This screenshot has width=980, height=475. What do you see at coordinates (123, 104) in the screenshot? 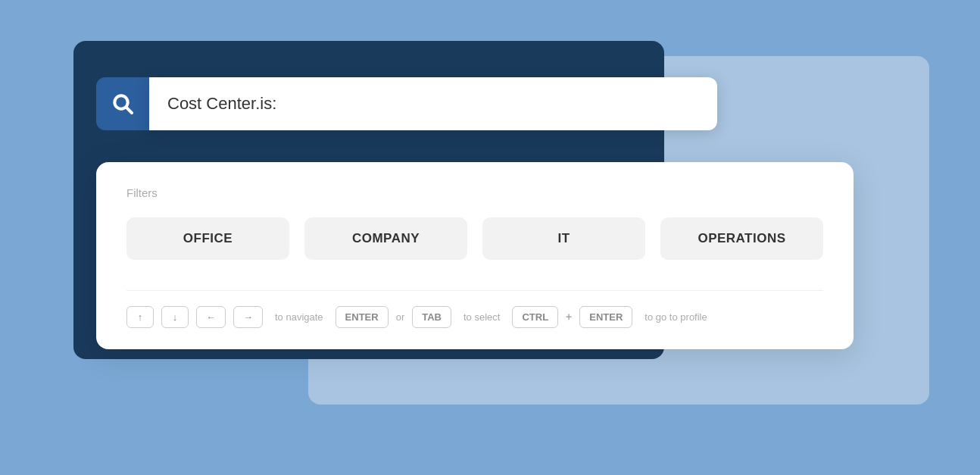
I see `search-icon-box` at bounding box center [123, 104].